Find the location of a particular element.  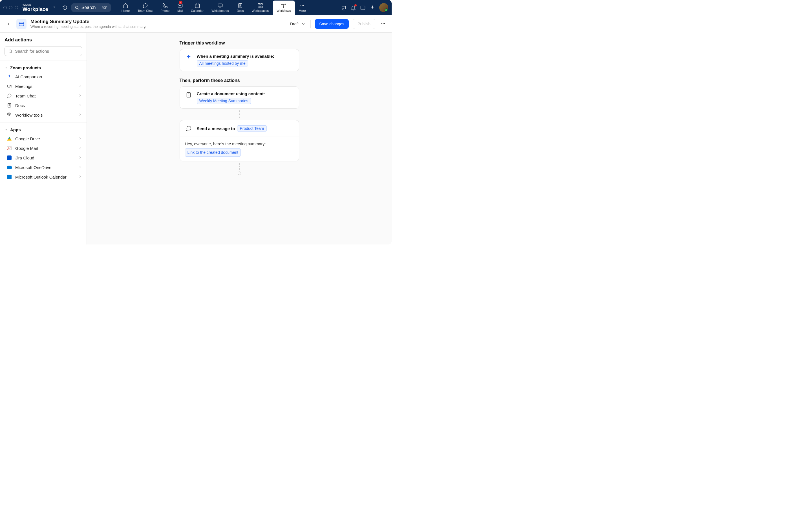

sparkle-icon is located at coordinates (9, 76).